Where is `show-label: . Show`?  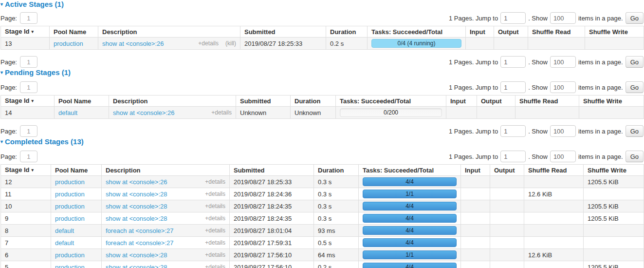
show-label: . Show is located at coordinates (538, 19).